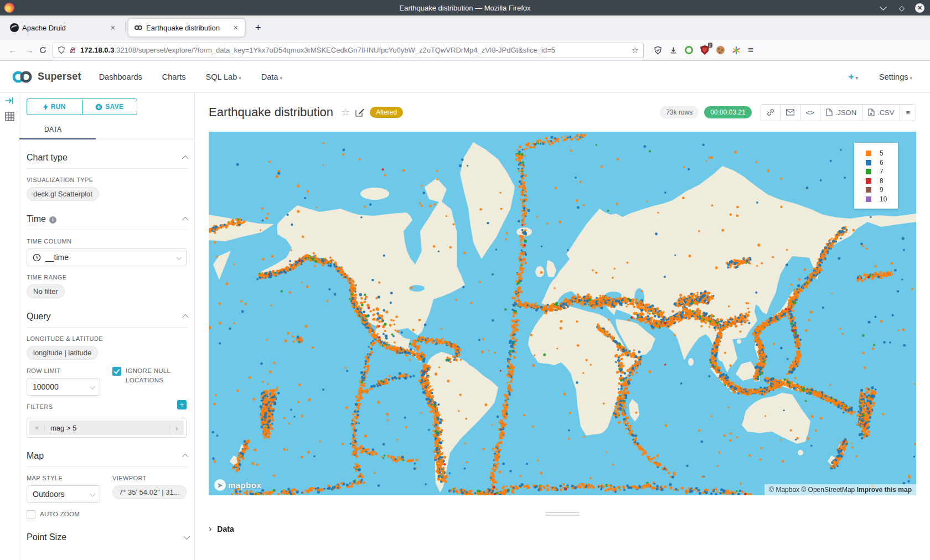 The height and width of the screenshot is (560, 930). I want to click on protections-shield-icon, so click(658, 50).